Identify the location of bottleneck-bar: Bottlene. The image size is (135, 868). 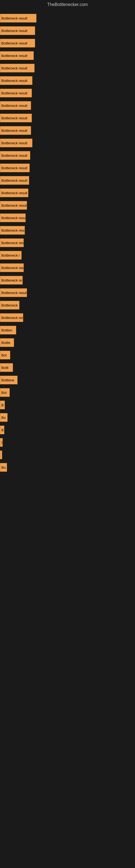
(9, 380).